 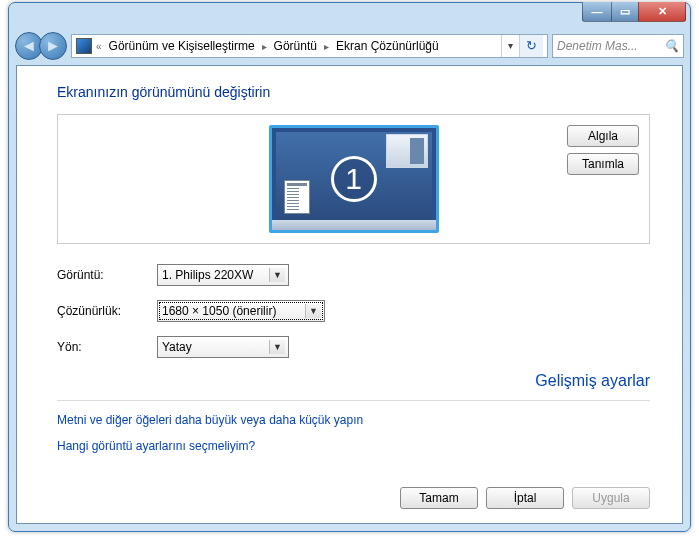 I want to click on page-title: Ekranınızın görünümünü değiştirin, so click(x=354, y=92).